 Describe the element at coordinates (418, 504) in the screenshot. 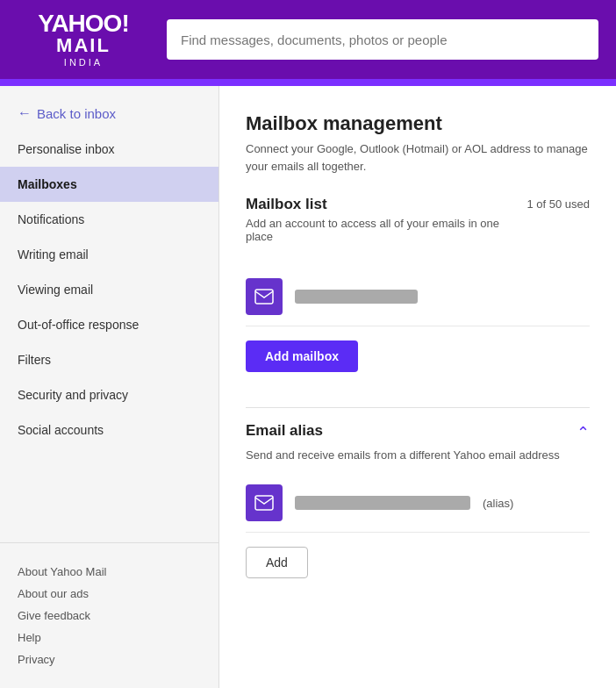

I see `alias-item: (alias)` at that location.